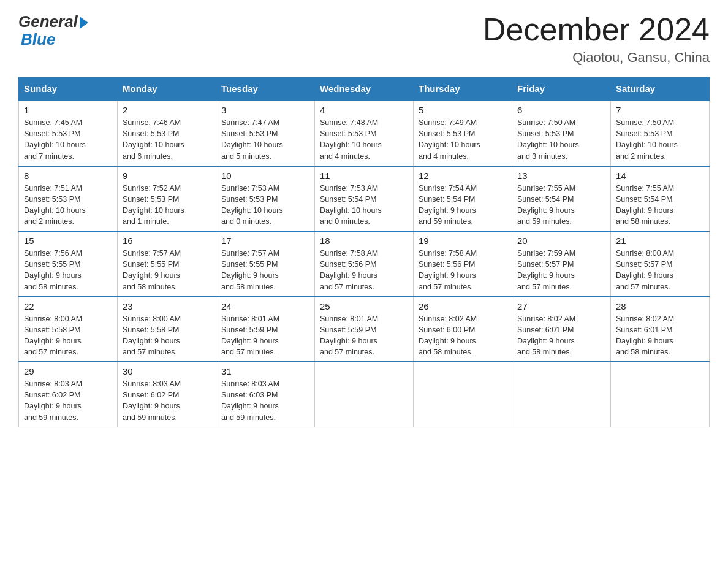 The image size is (728, 563). Describe the element at coordinates (68, 270) in the screenshot. I see `day-info: Sunrise: 7:56 AMSunset: 5:55 PMDaylight:…` at that location.